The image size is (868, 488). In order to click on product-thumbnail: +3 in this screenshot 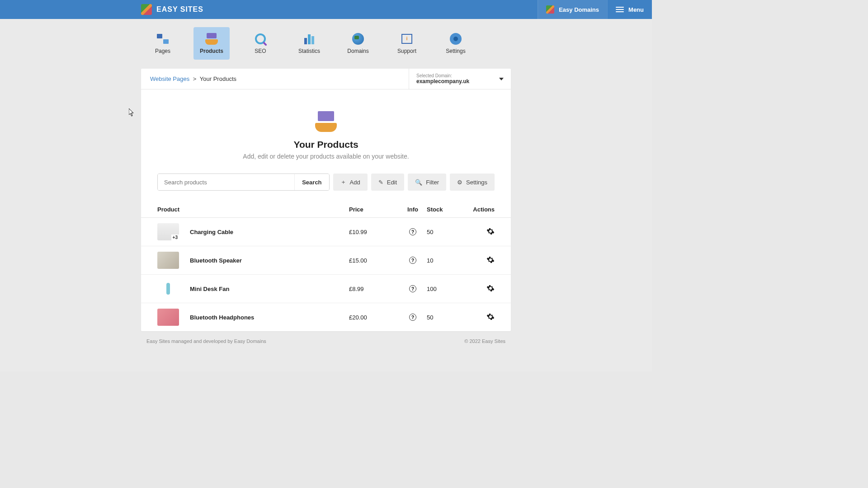, I will do `click(168, 232)`.